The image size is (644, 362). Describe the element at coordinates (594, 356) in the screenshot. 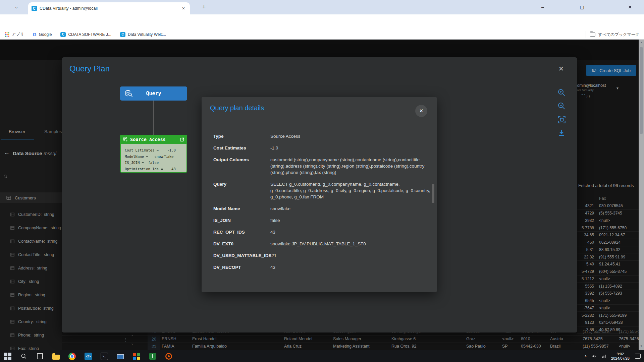

I see `volume-icon` at that location.